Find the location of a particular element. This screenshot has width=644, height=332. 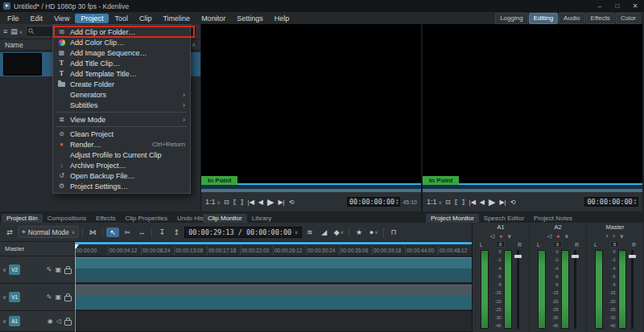

menubar-item-help: Help is located at coordinates (282, 18).